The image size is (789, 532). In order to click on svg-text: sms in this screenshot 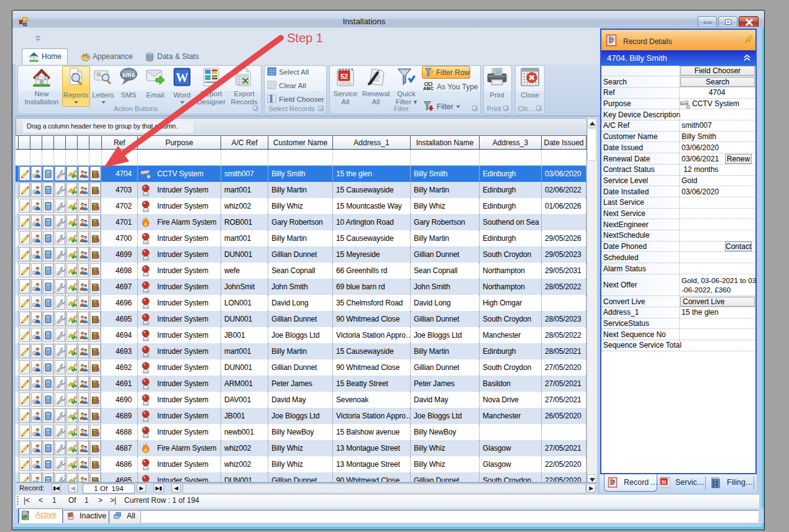, I will do `click(128, 74)`.